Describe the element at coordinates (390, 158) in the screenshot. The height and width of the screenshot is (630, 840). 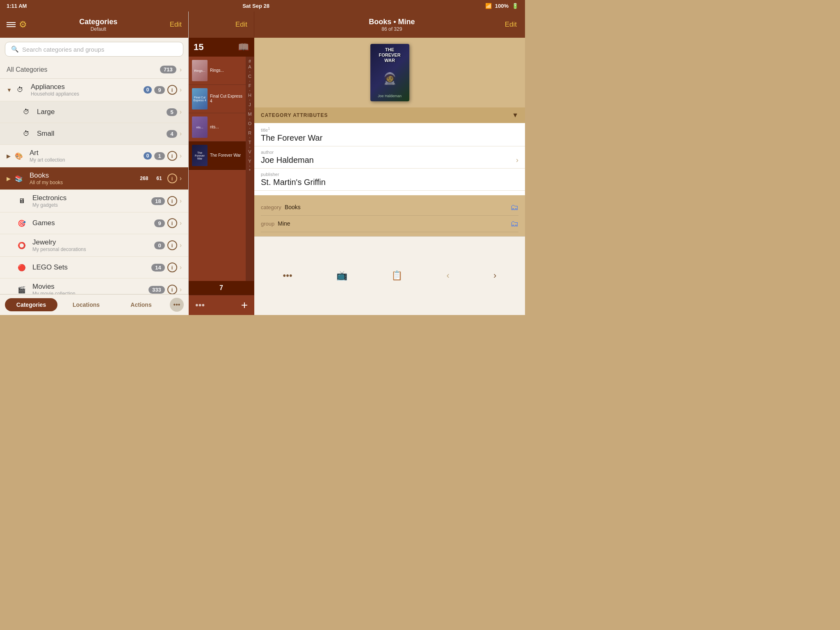
I see `attr-row-author: author Joe Haldeman ›` at that location.